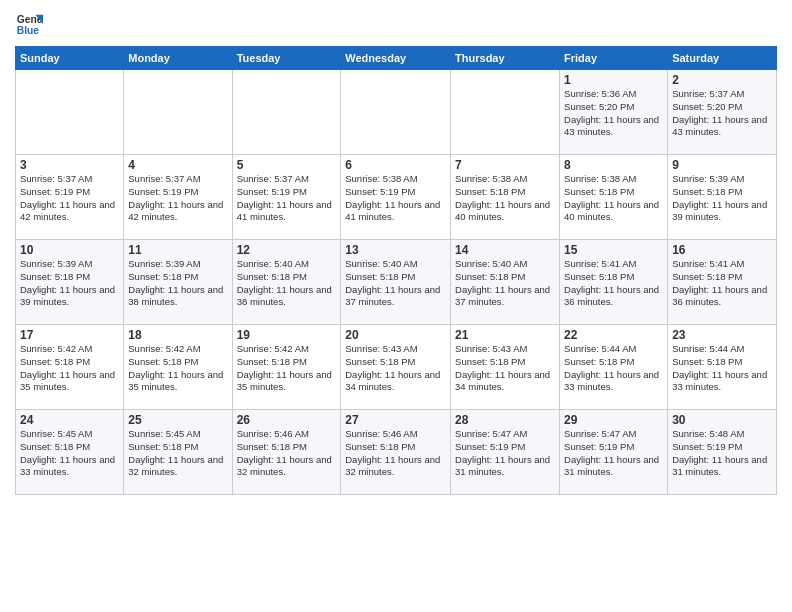 This screenshot has width=792, height=612. What do you see at coordinates (396, 420) in the screenshot?
I see `day-number: 27` at bounding box center [396, 420].